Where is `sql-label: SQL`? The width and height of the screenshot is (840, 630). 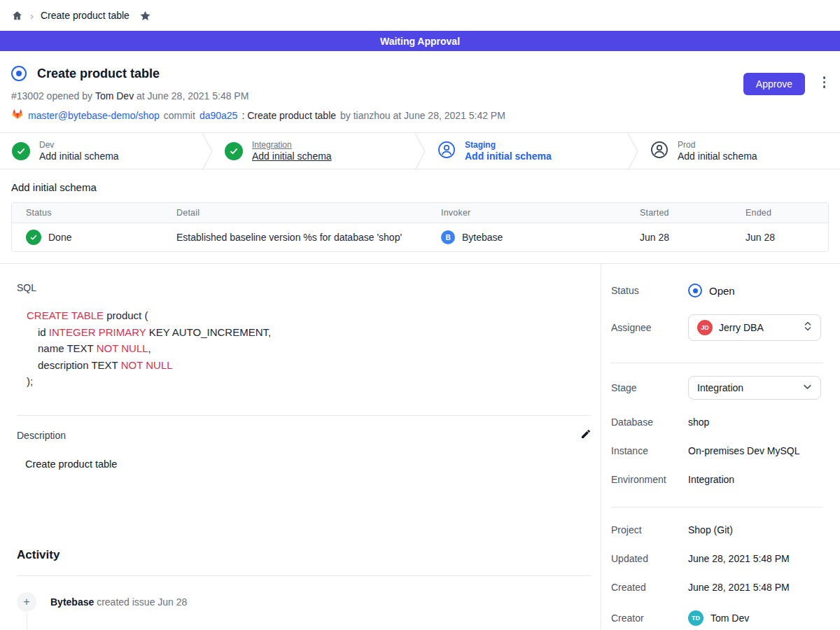 sql-label: SQL is located at coordinates (304, 288).